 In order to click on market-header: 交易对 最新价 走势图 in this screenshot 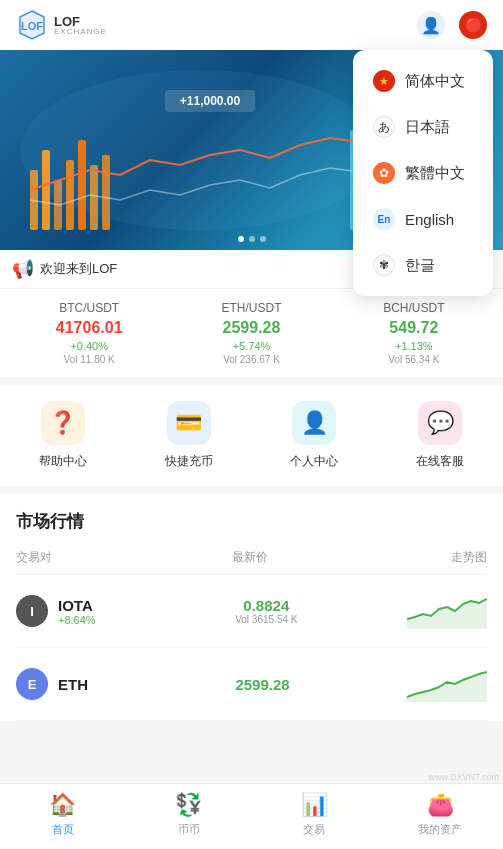, I will do `click(252, 558)`.